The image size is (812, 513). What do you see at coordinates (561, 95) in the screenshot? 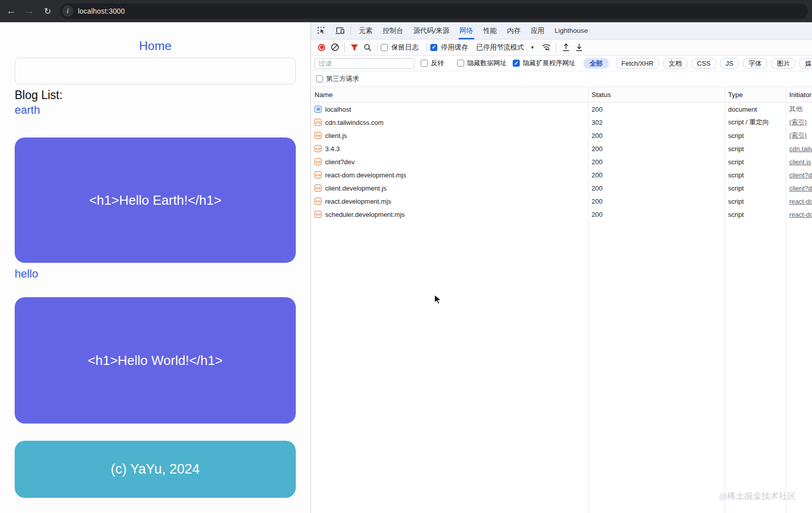
I see `table-header: Name Status Type Initiator` at bounding box center [561, 95].